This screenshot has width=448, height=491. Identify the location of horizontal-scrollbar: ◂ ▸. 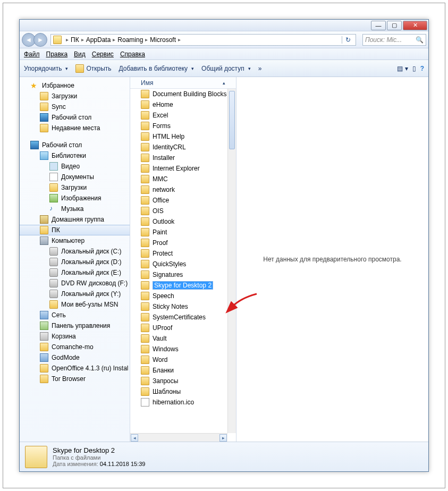
(179, 437).